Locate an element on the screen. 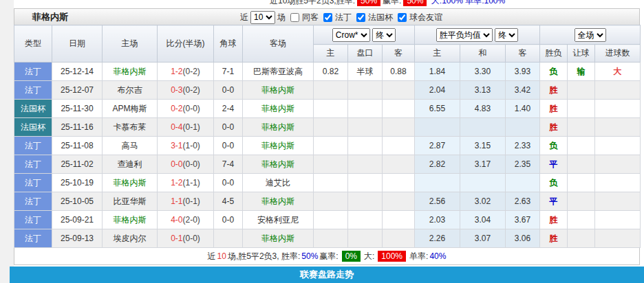 The width and height of the screenshot is (644, 283). col-header-avg-home: 主 is located at coordinates (438, 54).